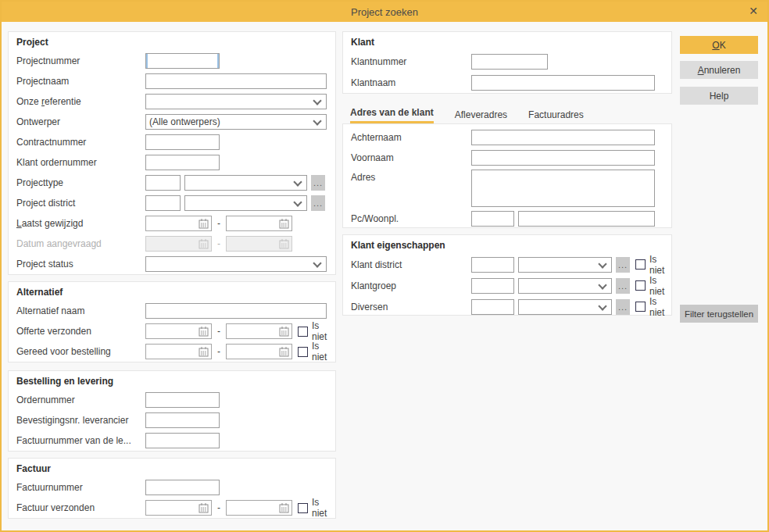  What do you see at coordinates (563, 188) in the screenshot?
I see `adres-textarea` at bounding box center [563, 188].